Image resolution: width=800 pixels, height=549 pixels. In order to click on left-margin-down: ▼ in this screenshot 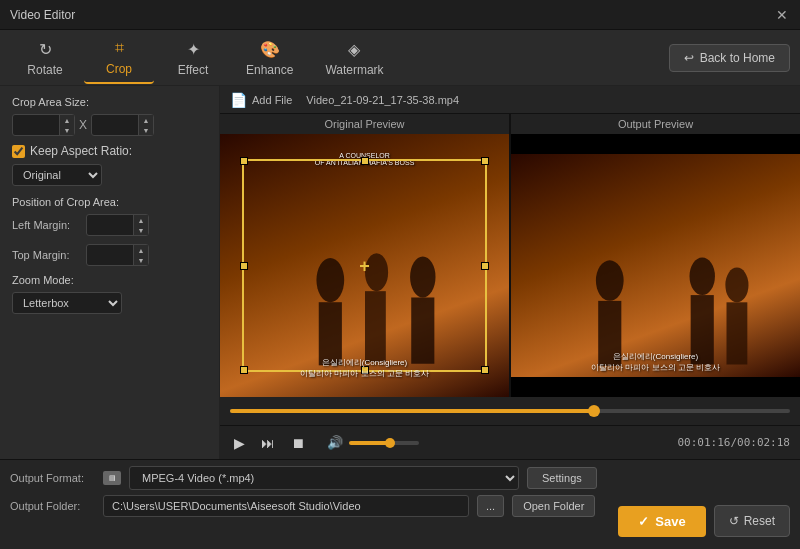, I will do `click(141, 230)`.